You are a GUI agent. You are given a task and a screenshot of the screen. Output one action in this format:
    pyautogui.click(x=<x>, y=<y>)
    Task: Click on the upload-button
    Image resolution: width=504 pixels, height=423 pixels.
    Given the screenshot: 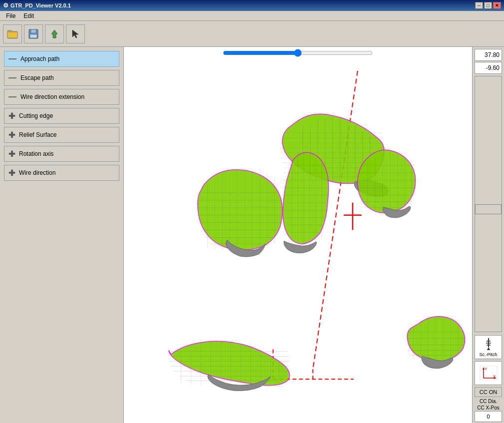 What is the action you would take?
    pyautogui.click(x=54, y=34)
    